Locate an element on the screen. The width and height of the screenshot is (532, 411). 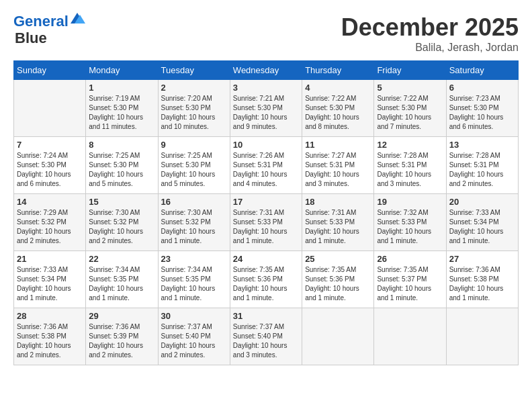
calendar-cell: 25Sunrise: 7:35 AM Sunset: 5:36 PM Dayli… is located at coordinates (339, 279).